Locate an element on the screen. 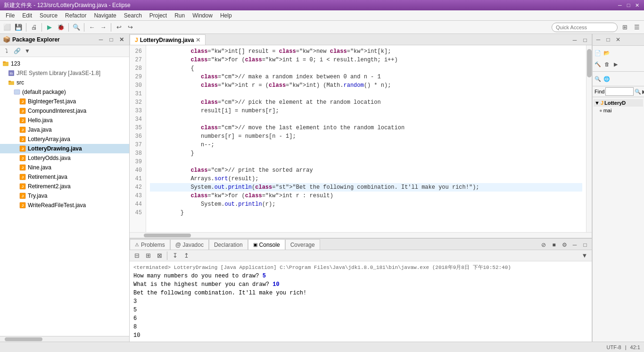 The width and height of the screenshot is (644, 352). menu-navigate: Navigate is located at coordinates (105, 16).